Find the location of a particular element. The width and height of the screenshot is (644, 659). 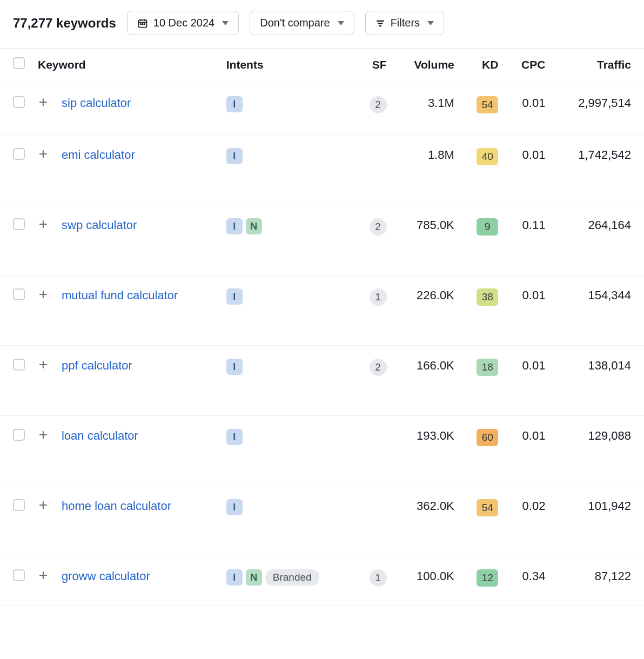

header-intents: Intents is located at coordinates (287, 66).